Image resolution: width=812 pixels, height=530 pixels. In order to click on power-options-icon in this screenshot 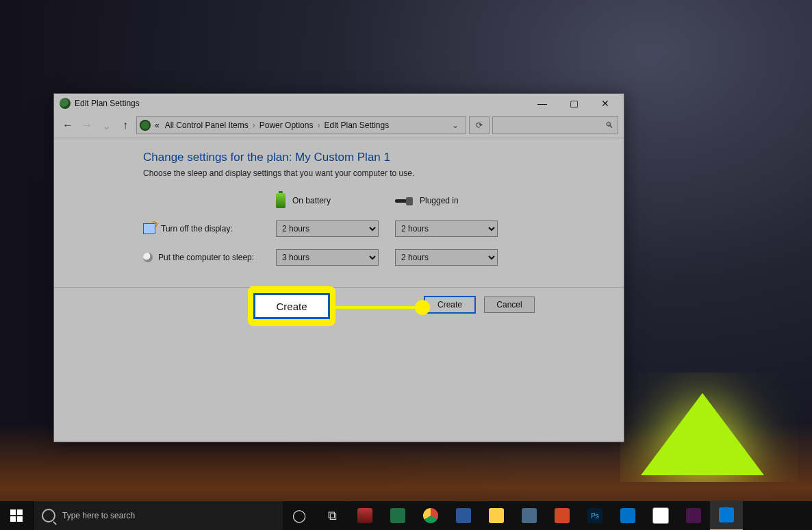, I will do `click(65, 103)`.